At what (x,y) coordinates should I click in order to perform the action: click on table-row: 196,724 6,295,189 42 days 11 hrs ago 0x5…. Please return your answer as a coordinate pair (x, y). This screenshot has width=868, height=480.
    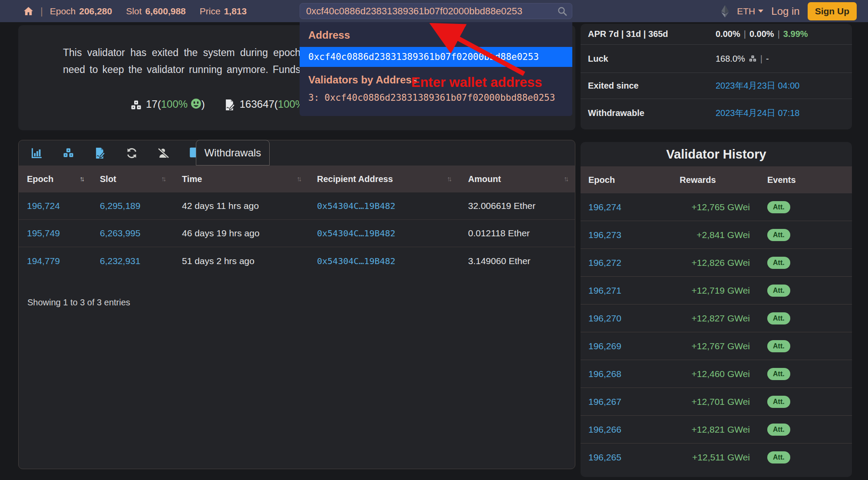
    Looking at the image, I should click on (297, 206).